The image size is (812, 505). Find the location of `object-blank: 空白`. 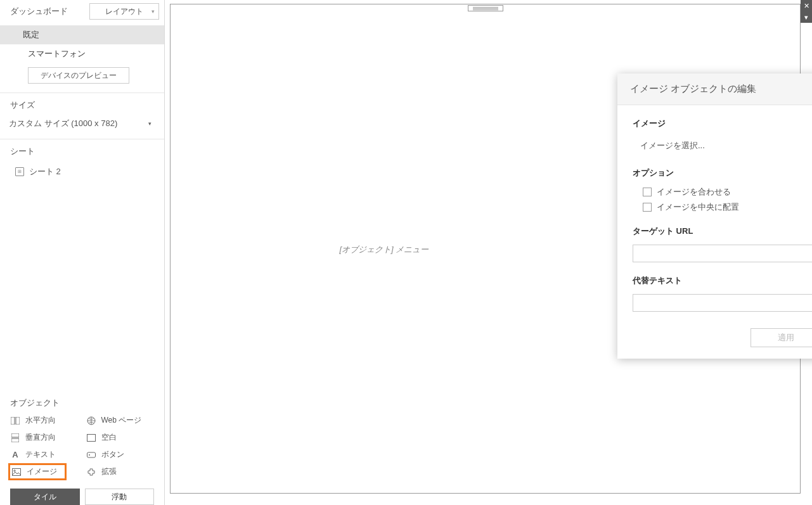

object-blank: 空白 is located at coordinates (120, 437).